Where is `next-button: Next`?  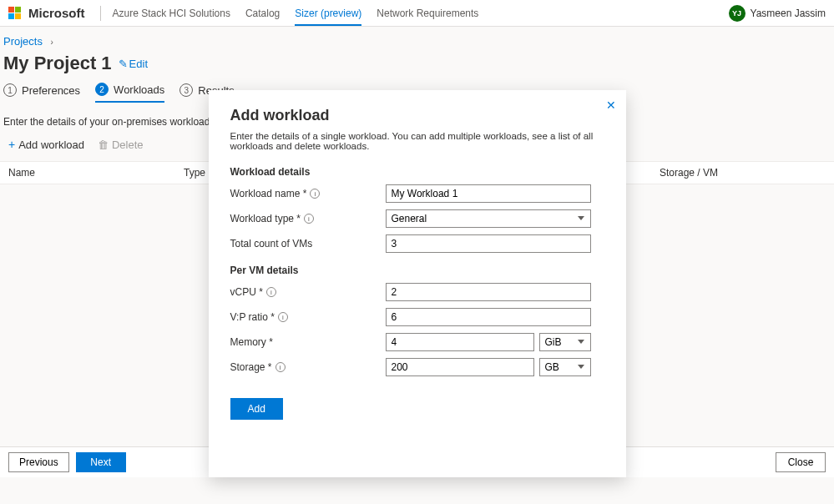
next-button: Next is located at coordinates (101, 462).